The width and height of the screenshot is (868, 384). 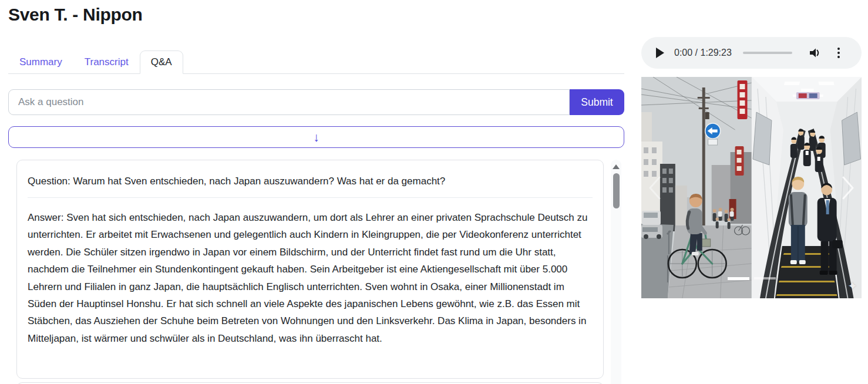 What do you see at coordinates (660, 53) in the screenshot?
I see `play-icon` at bounding box center [660, 53].